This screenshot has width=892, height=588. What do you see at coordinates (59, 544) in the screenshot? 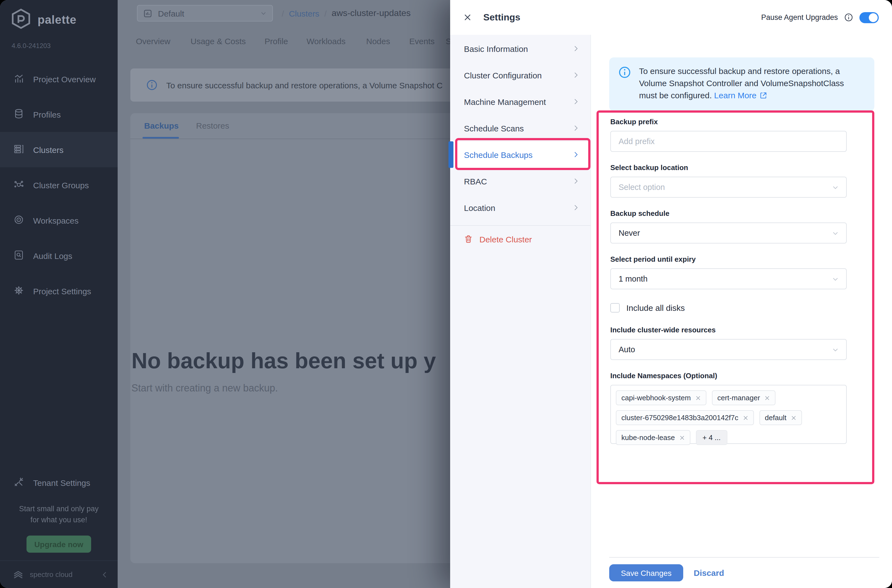
I see `upgrade-now-button: Upgrade now` at bounding box center [59, 544].